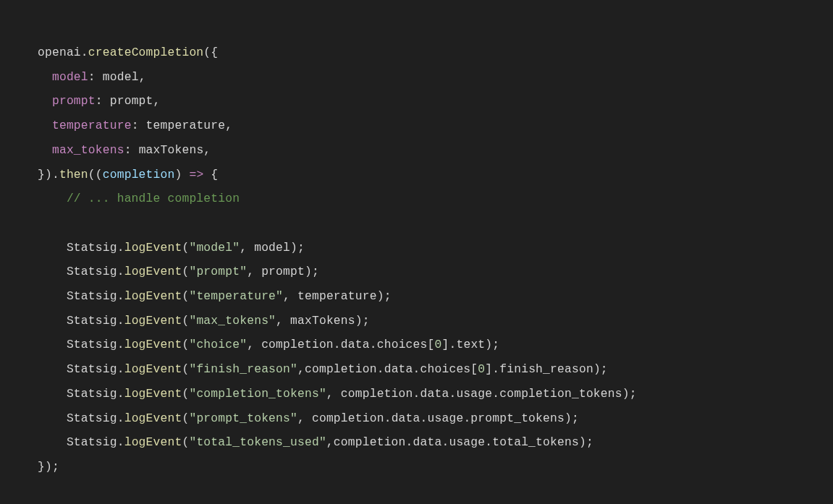  Describe the element at coordinates (48, 175) in the screenshot. I see `code-token-punct: }).` at that location.